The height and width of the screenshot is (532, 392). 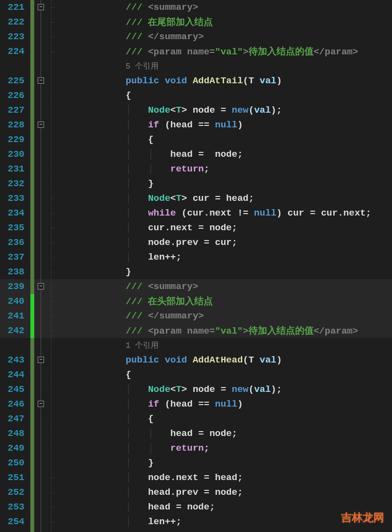 I want to click on code-line: 234 │ while (cur.next != null) cur = cur…, so click(x=196, y=213).